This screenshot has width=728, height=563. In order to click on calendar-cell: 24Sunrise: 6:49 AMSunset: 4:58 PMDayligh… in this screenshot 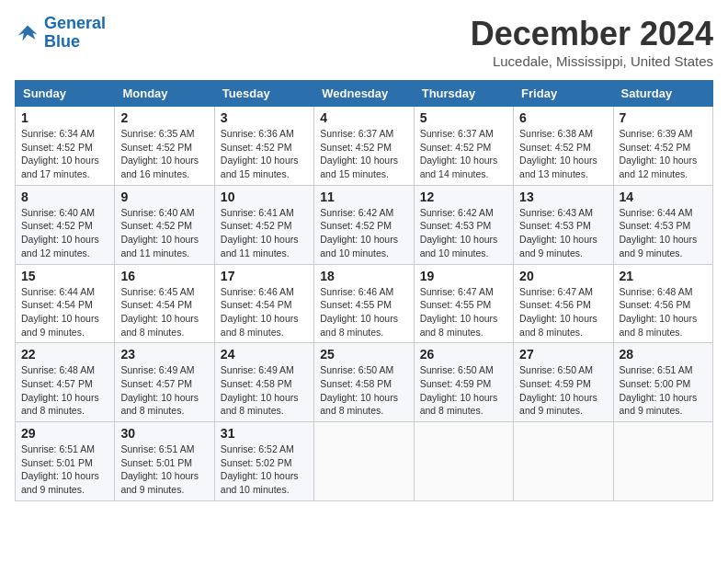, I will do `click(264, 383)`.